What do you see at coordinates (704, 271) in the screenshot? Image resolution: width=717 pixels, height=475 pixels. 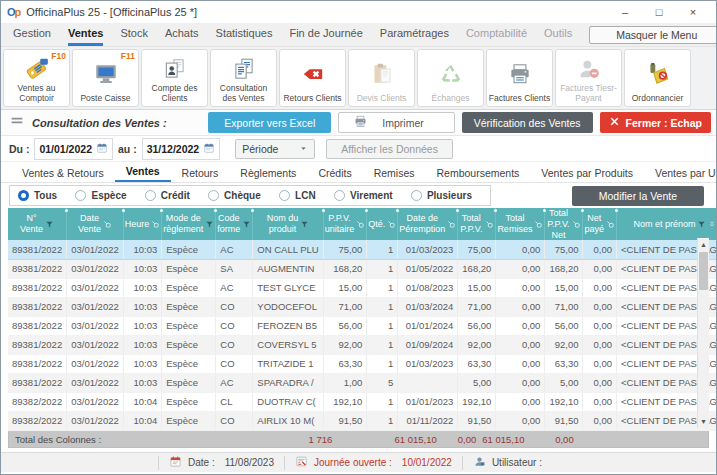 I see `scroll-thumb` at bounding box center [704, 271].